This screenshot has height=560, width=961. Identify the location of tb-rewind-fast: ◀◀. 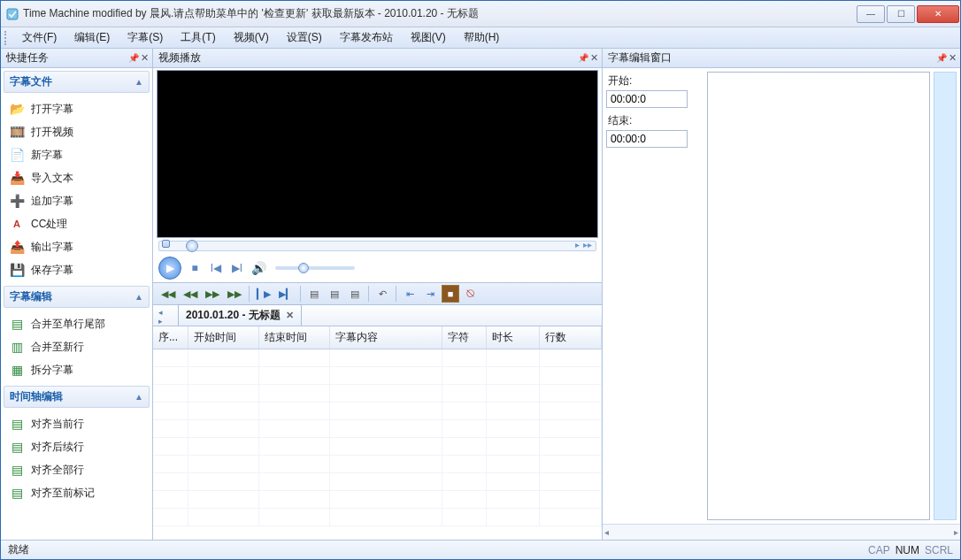
(168, 294).